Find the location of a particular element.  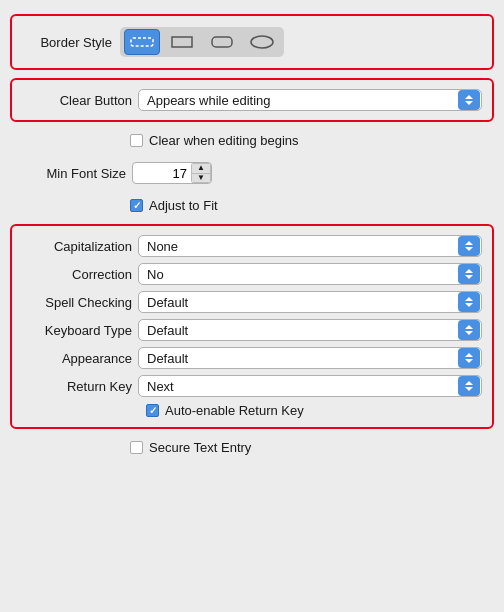

secure-text-entry-label: Secure Text Entry is located at coordinates (200, 448).